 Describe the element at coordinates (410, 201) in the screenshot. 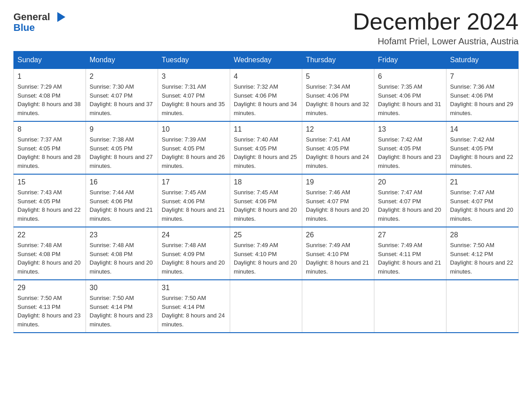

I see `calendar-cell: 20 Sunrise: 7:47 AM Sunset: 4:07 PM Dayl…` at that location.